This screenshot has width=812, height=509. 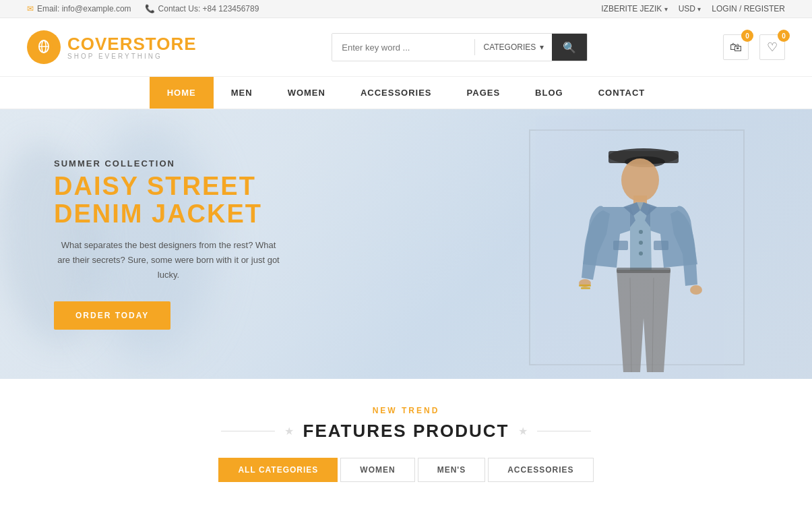 I want to click on wishlist-button: ♡ 0, so click(x=772, y=47).